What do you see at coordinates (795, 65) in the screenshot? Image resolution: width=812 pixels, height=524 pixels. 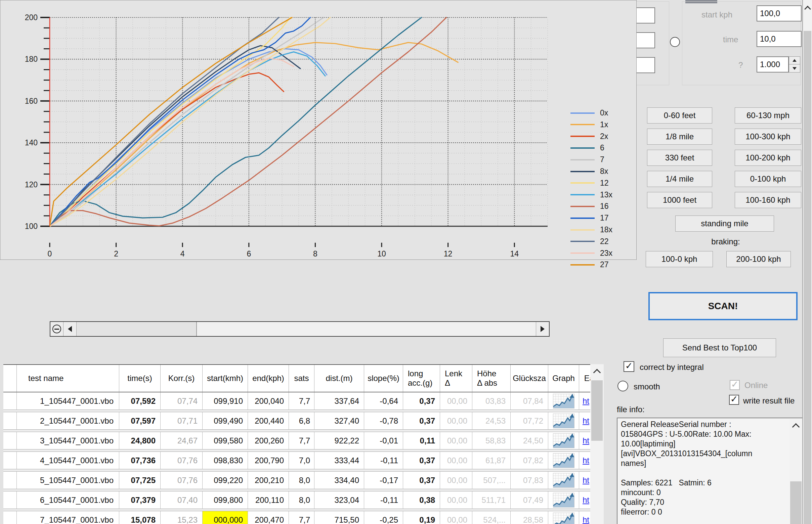 I see `factor-spinner` at bounding box center [795, 65].